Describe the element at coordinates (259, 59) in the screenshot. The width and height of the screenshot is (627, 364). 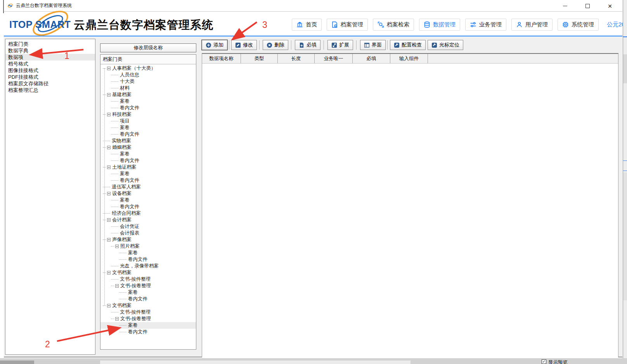
I see `column-header-1: 类型` at that location.